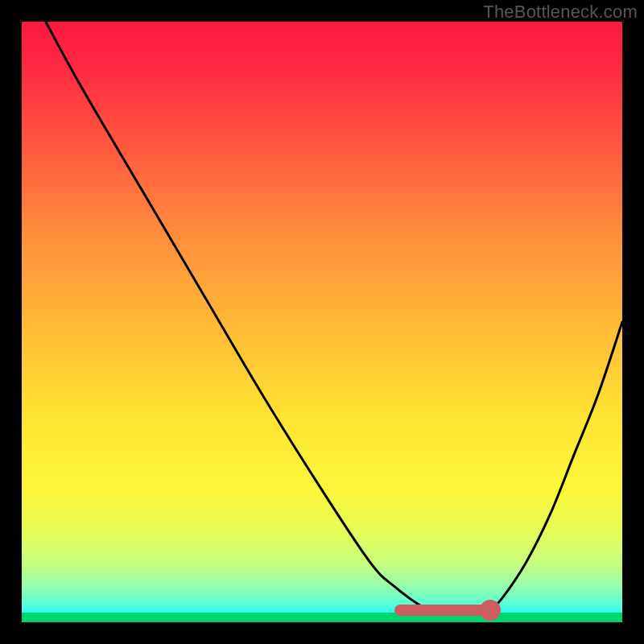 The image size is (644, 644). What do you see at coordinates (556, 466) in the screenshot?
I see `curve-right-branch` at bounding box center [556, 466].